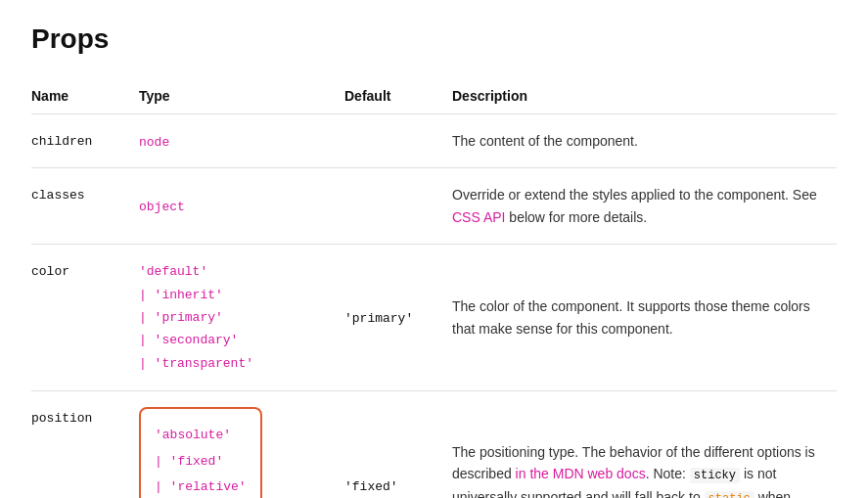  I want to click on prop-type: 'default' | 'inherit' | 'primary' | 'sec…, so click(242, 318).